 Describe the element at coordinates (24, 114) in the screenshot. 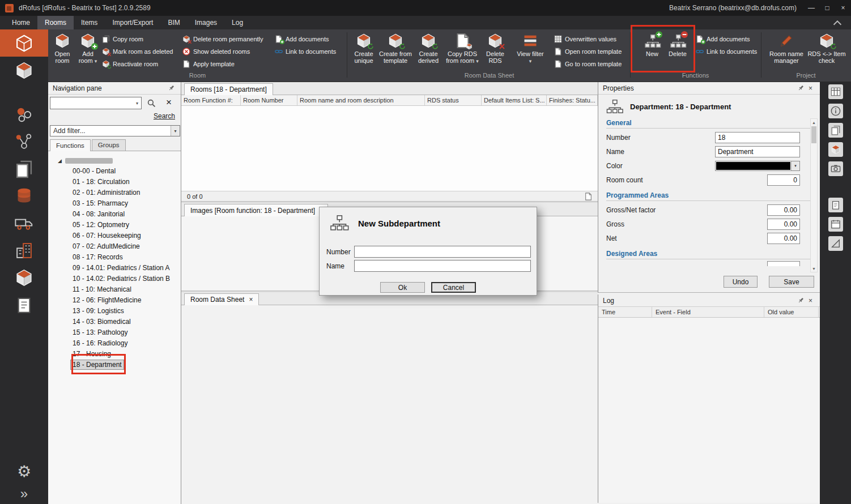

I see `sidebar-item-core` at that location.